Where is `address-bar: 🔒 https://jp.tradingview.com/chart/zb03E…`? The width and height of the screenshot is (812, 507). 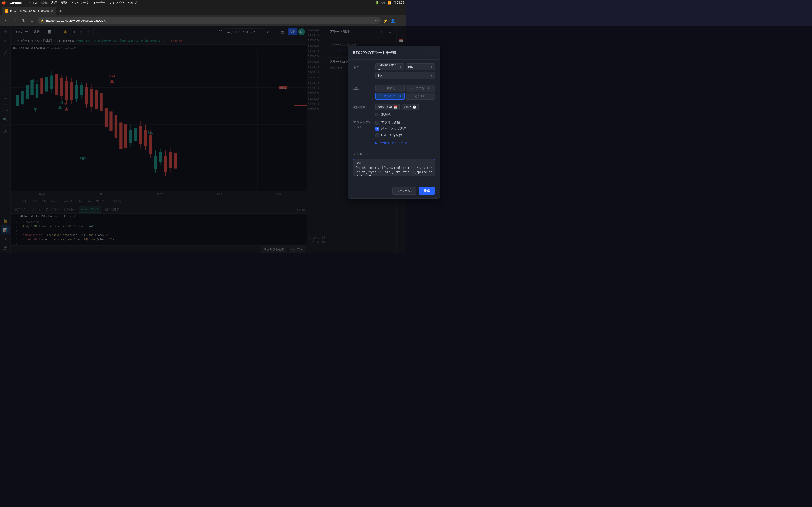 address-bar: 🔒 https://jp.tradingview.com/chart/zb03E… is located at coordinates (209, 21).